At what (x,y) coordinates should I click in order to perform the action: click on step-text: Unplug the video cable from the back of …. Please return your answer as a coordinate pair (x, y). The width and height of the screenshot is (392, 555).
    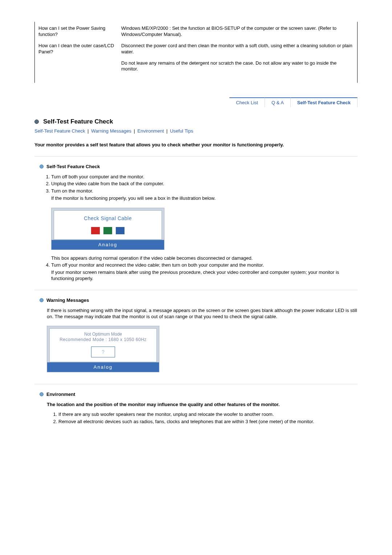
    Looking at the image, I should click on (107, 184).